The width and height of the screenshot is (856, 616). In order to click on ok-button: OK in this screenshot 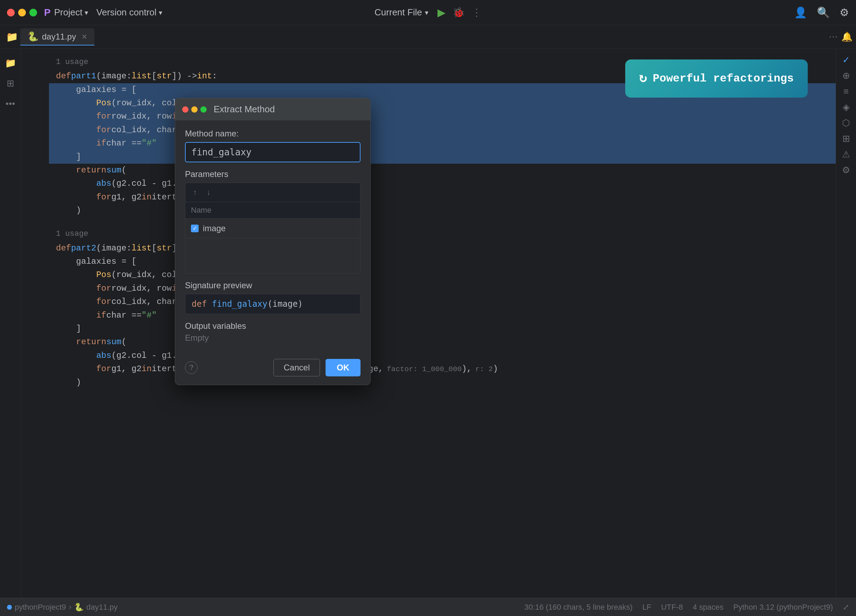, I will do `click(343, 368)`.